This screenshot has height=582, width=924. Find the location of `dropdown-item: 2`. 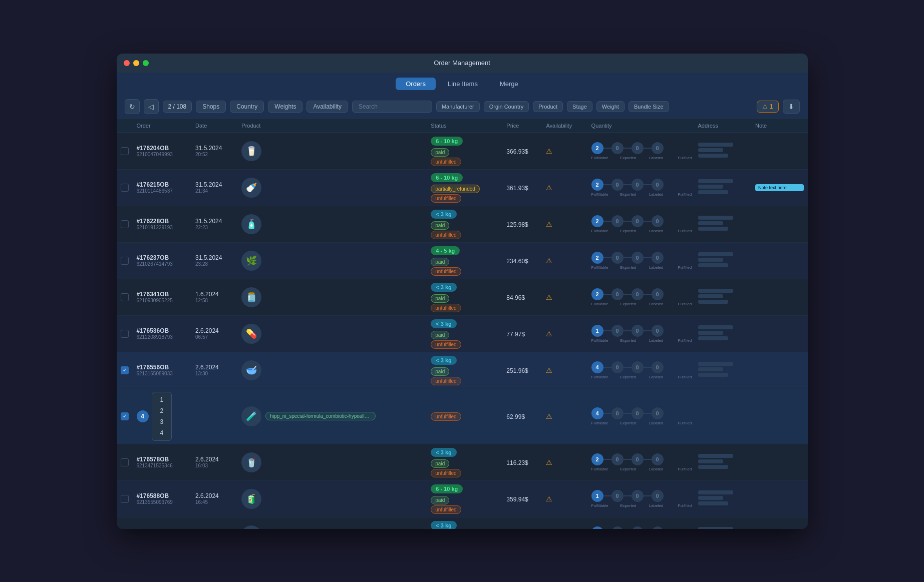

dropdown-item: 2 is located at coordinates (162, 411).